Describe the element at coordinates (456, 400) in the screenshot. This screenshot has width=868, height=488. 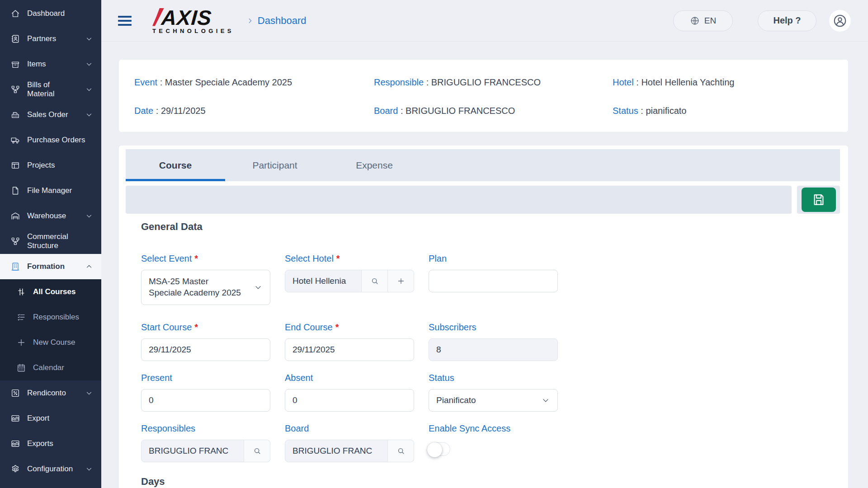
I see `status-value: Pianificato` at that location.